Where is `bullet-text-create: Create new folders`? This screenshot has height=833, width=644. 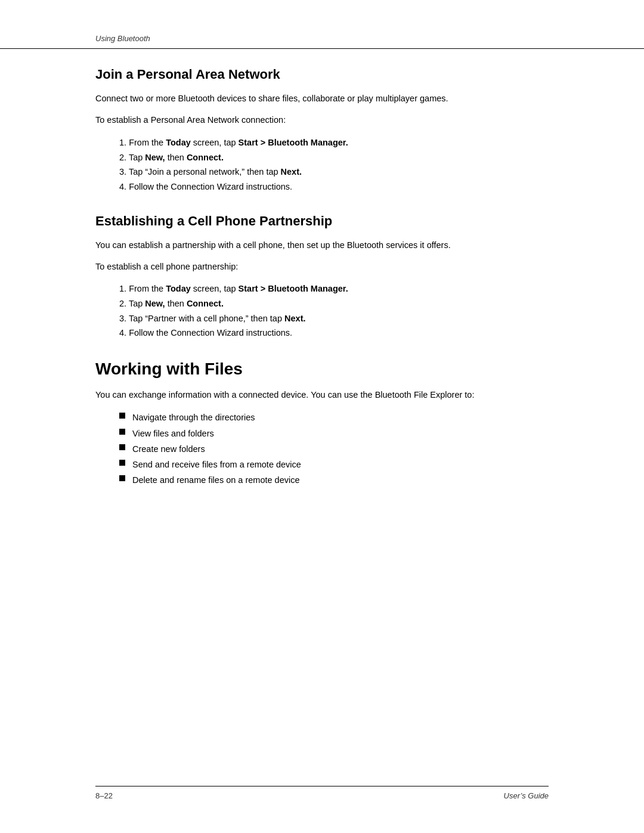
bullet-text-create: Create new folders is located at coordinates (169, 449).